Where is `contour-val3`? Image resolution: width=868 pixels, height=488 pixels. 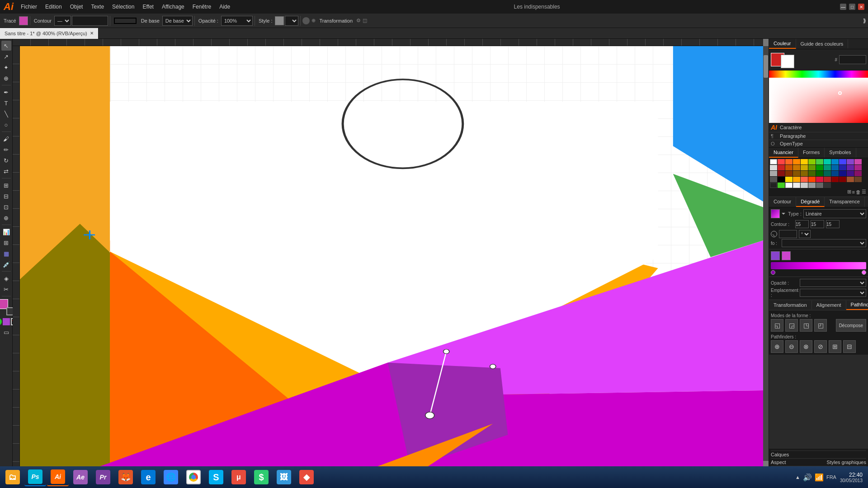 contour-val3 is located at coordinates (833, 224).